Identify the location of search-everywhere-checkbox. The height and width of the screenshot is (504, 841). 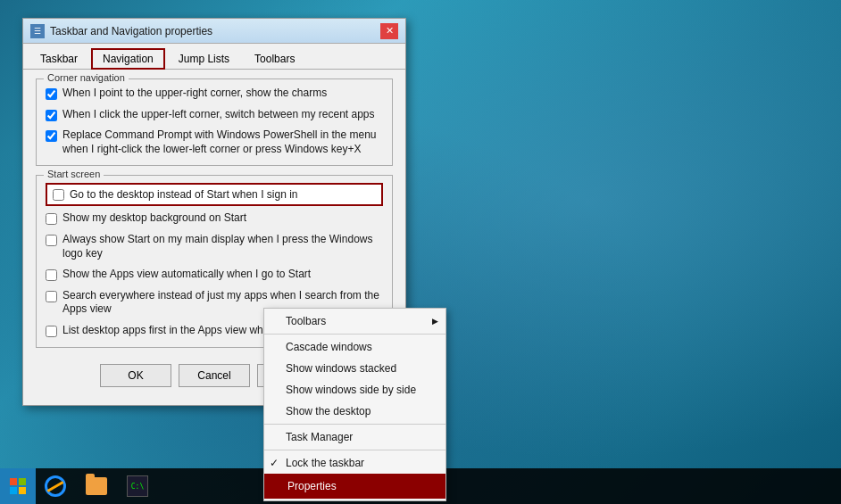
(52, 296).